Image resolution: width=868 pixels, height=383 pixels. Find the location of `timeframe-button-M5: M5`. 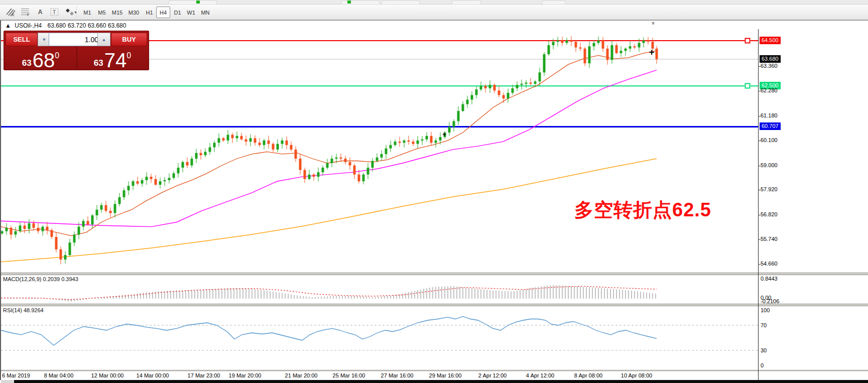

timeframe-button-M5: M5 is located at coordinates (102, 12).